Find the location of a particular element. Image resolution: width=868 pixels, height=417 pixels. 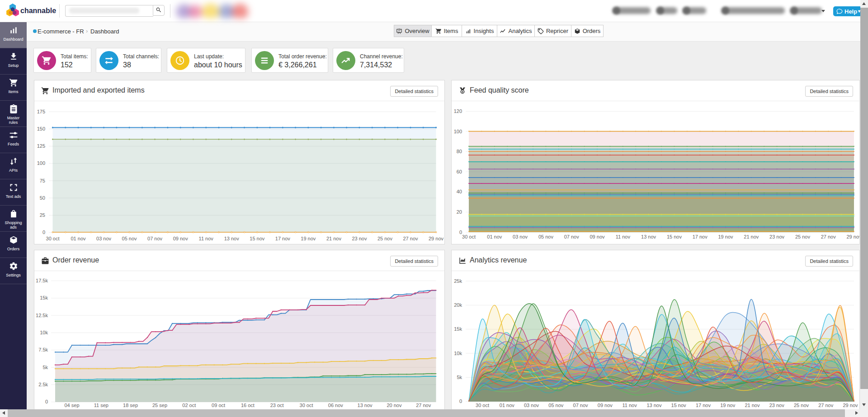

svg-text: 20 nov is located at coordinates (394, 405).